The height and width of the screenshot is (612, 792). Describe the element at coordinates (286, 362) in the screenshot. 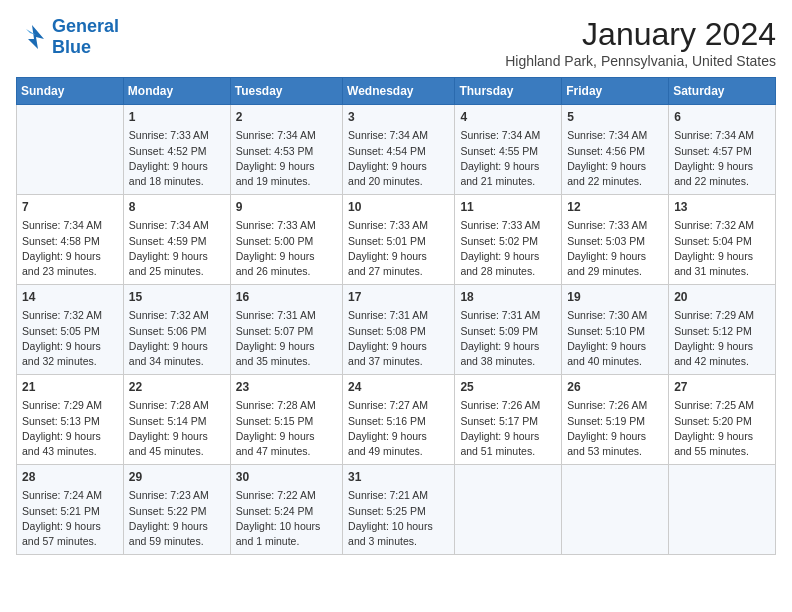

I see `cell-info-line: and 35 minutes.` at that location.